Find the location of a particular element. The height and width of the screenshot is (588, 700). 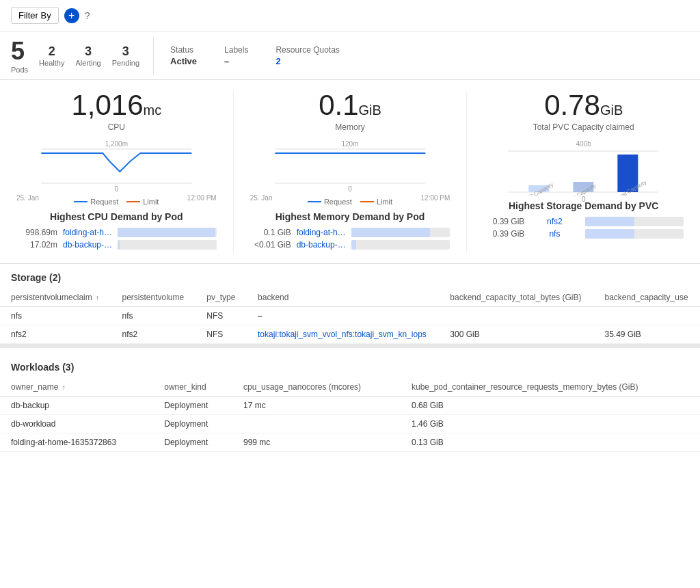

col-pv: persistentvolume is located at coordinates (154, 298).